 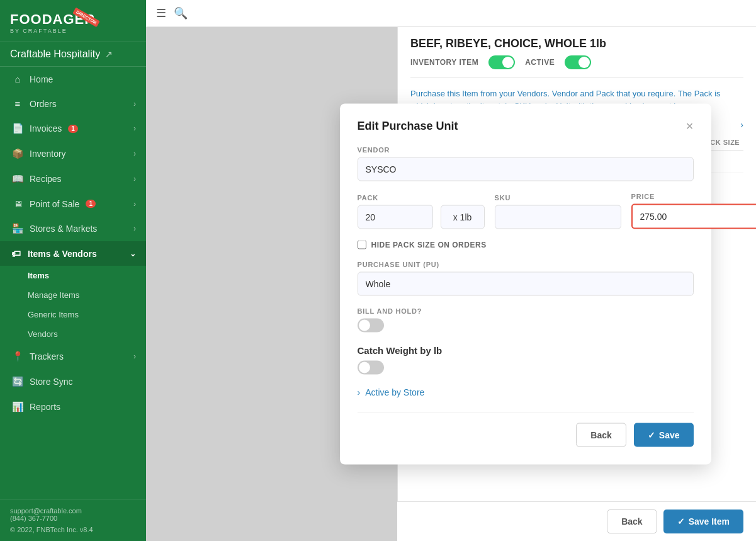 What do you see at coordinates (133, 254) in the screenshot?
I see `items-vendors-chevron-icon: ⌄` at bounding box center [133, 254].